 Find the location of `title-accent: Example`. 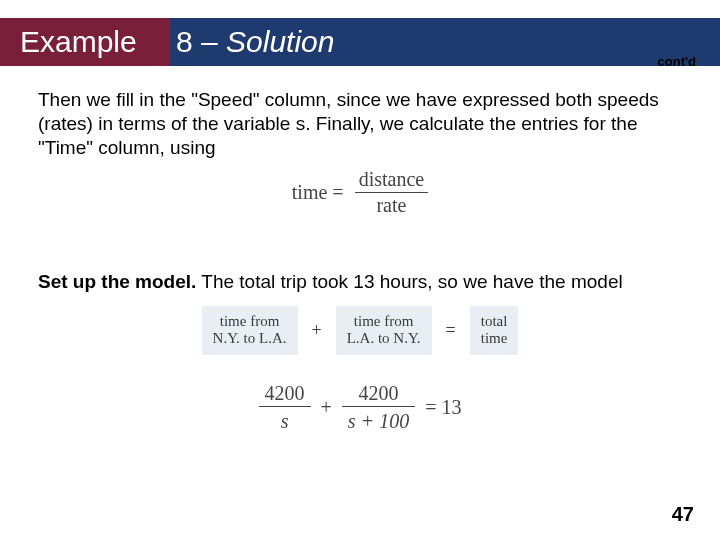

title-accent: Example is located at coordinates (85, 42).